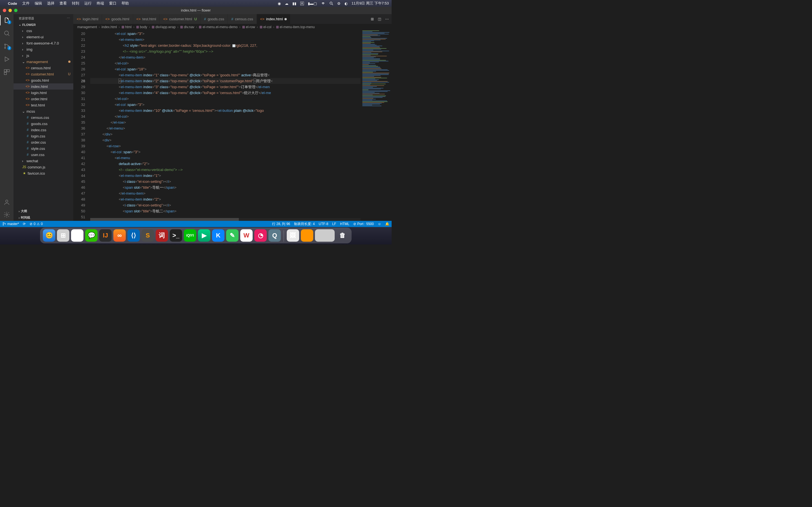 The image size is (812, 507). What do you see at coordinates (126, 27) in the screenshot?
I see `breadcrumb-item: ⊞ html` at bounding box center [126, 27].